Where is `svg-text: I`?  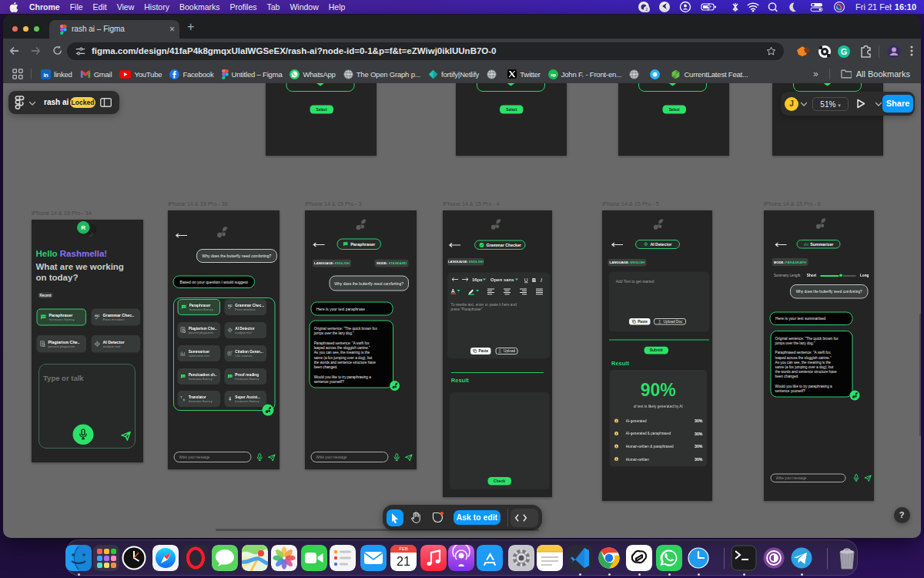
svg-text: I is located at coordinates (541, 281).